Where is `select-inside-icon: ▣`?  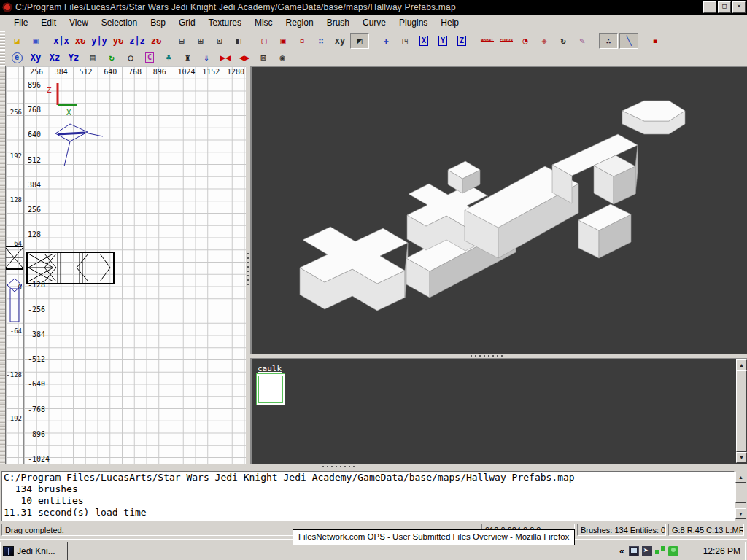 select-inside-icon: ▣ is located at coordinates (283, 41).